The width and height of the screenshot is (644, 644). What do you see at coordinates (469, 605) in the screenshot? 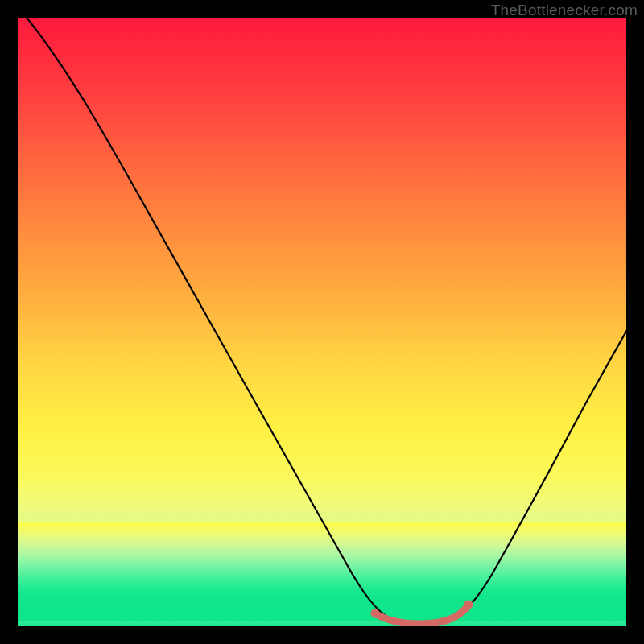
I see `range-end-dot` at bounding box center [469, 605].